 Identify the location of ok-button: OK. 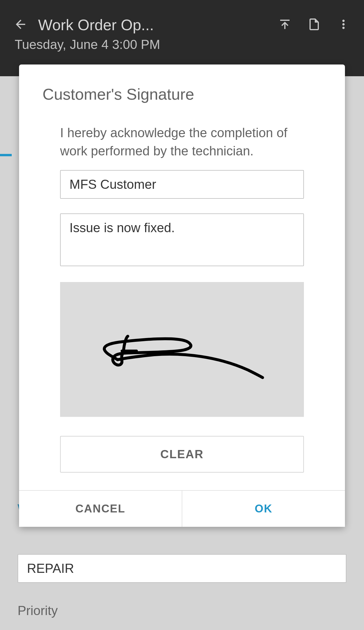
(264, 509).